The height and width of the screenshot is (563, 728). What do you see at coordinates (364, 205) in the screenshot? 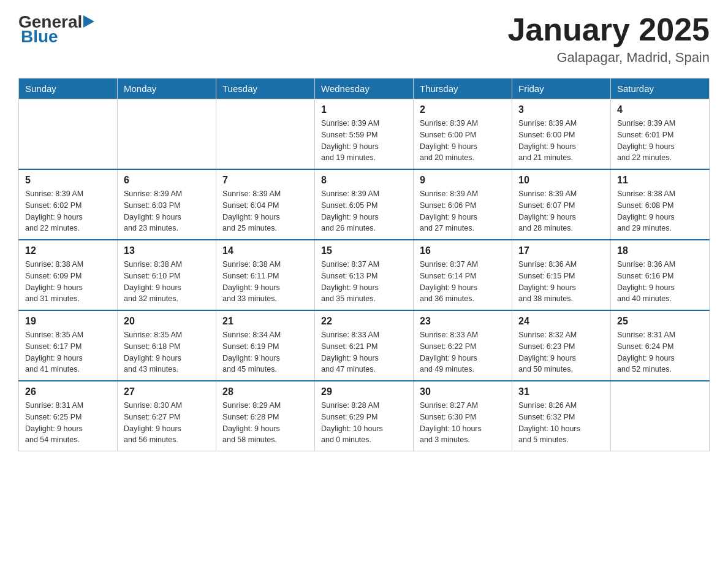
I see `calendar-cell: 8Sunrise: 8:39 AM Sunset: 6:05 PM Daylig…` at bounding box center [364, 205].